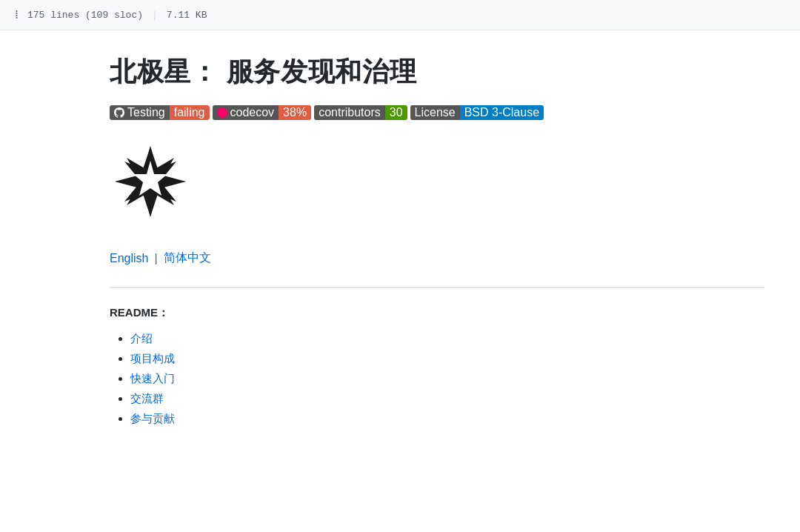  Describe the element at coordinates (350, 113) in the screenshot. I see `contributors-label: contributors` at that location.